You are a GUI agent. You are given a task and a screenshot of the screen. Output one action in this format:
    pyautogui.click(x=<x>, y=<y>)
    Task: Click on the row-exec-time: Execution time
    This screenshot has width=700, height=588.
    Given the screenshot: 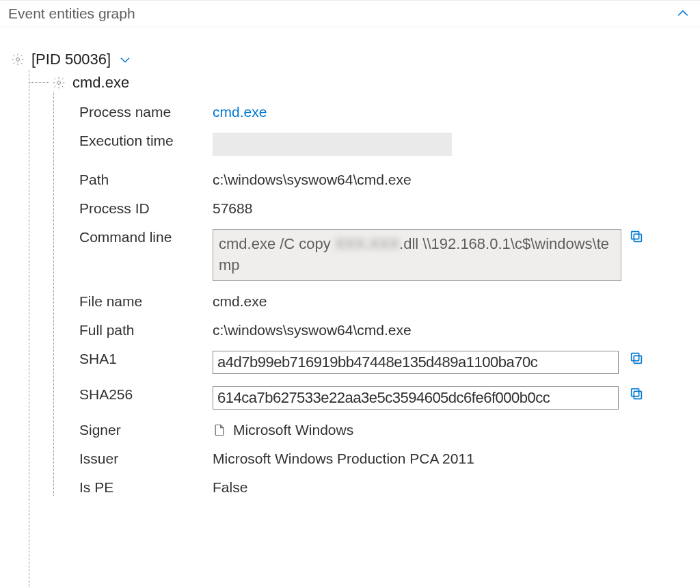 What is the action you would take?
    pyautogui.click(x=390, y=146)
    